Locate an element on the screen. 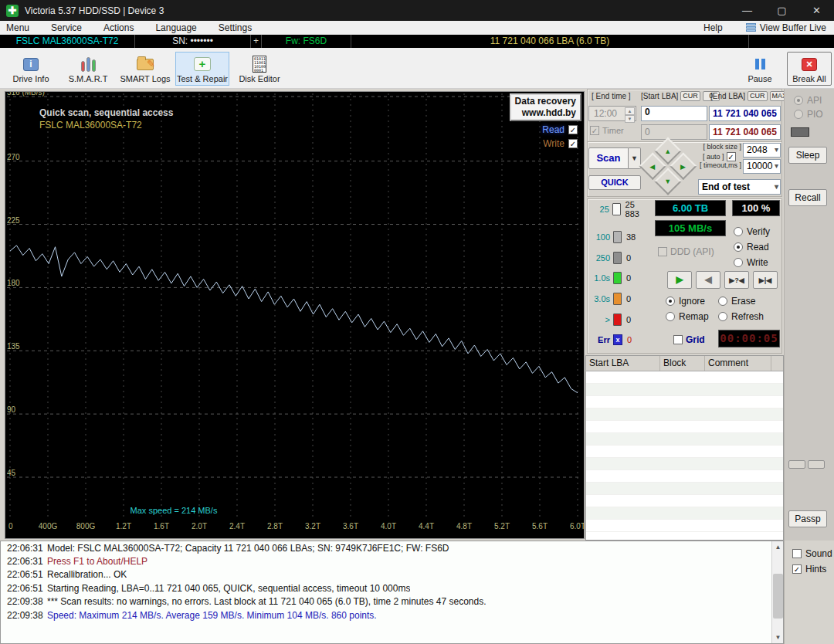 This screenshot has width=834, height=644. device-serial: SN: ••••••• is located at coordinates (193, 42).